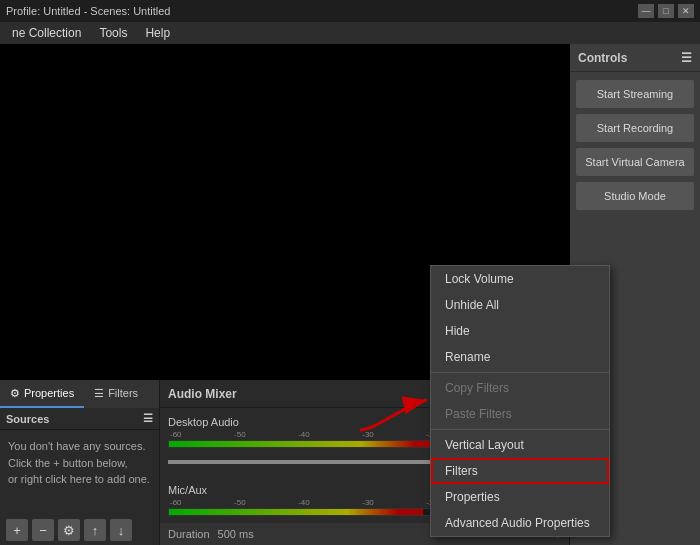 Image resolution: width=700 pixels, height=545 pixels. Describe the element at coordinates (69, 530) in the screenshot. I see `source-settings-button: ⚙` at that location.